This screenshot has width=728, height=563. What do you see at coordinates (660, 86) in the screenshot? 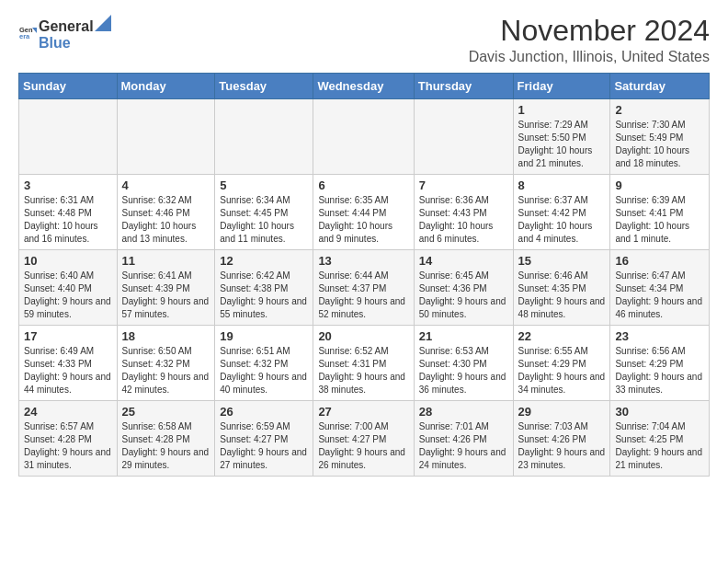
I see `weekday-header-saturday: Saturday` at bounding box center [660, 86].